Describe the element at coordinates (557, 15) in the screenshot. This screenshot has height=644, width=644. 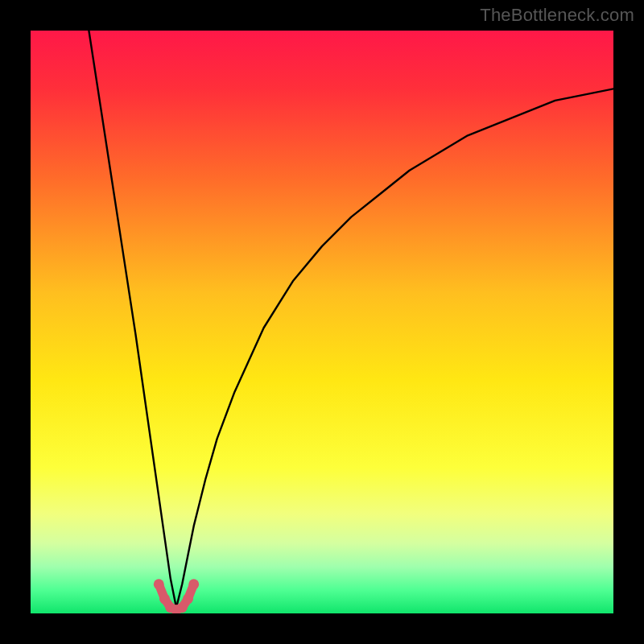
I see `watermark-text: TheBottleneck.com` at that location.